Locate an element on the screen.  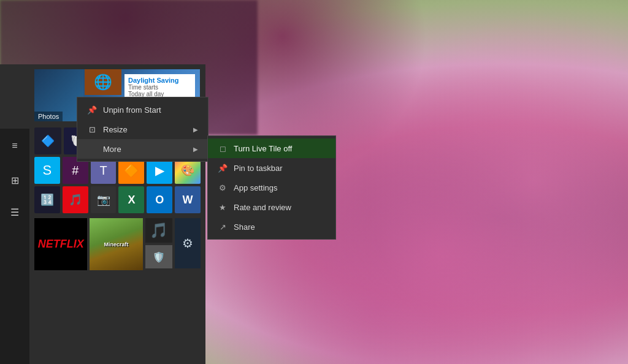
camera-icon: 📷 is located at coordinates (104, 200).